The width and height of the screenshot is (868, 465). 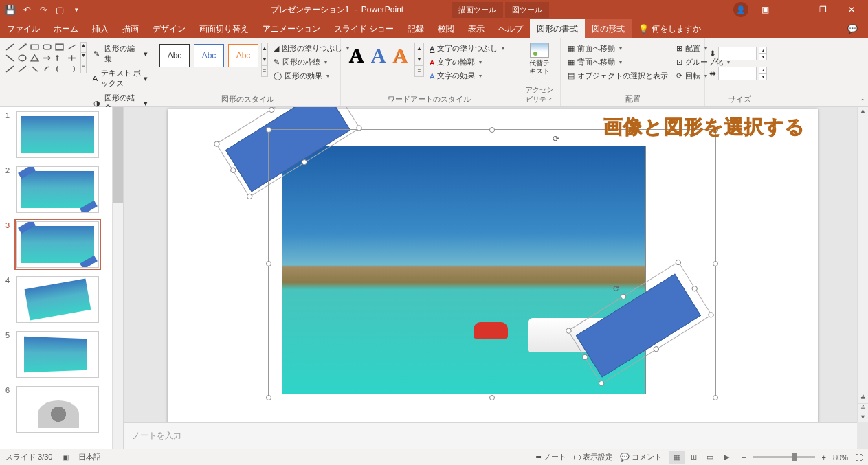 I want to click on shape-effects-button: ◯図形の効果▾, so click(x=311, y=76).